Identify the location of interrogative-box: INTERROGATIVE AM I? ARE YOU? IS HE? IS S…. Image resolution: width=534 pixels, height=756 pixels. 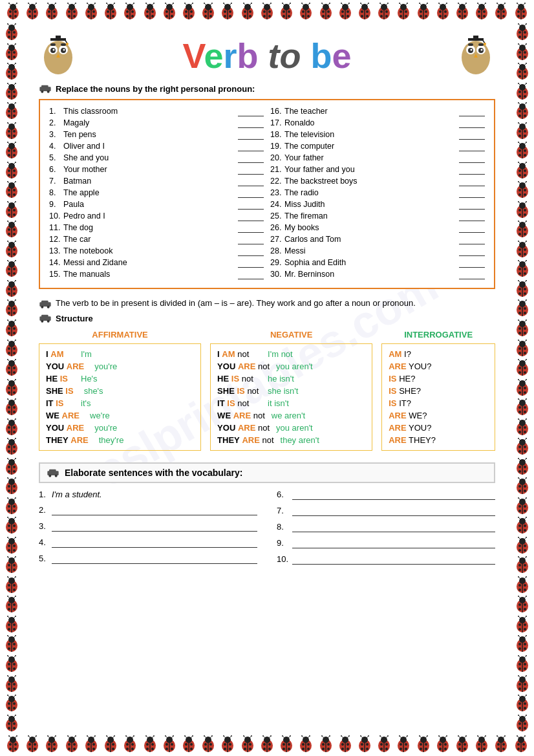
(438, 391).